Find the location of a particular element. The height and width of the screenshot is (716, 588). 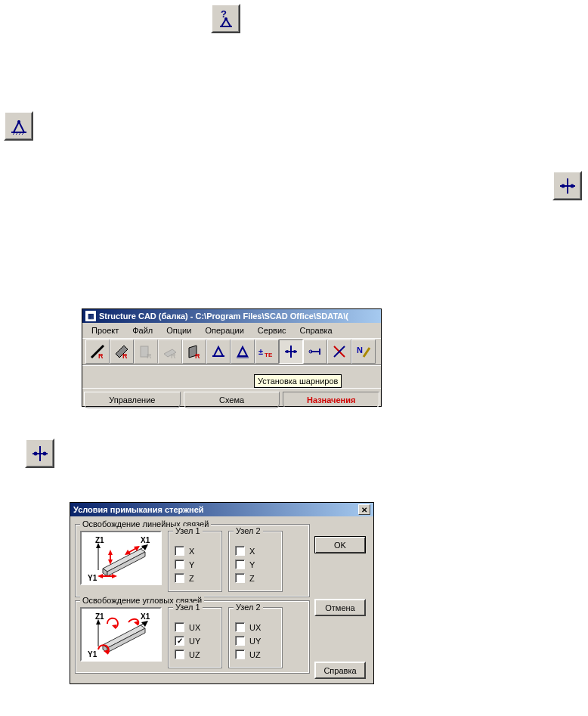

tab-assign: Назначения is located at coordinates (331, 400).